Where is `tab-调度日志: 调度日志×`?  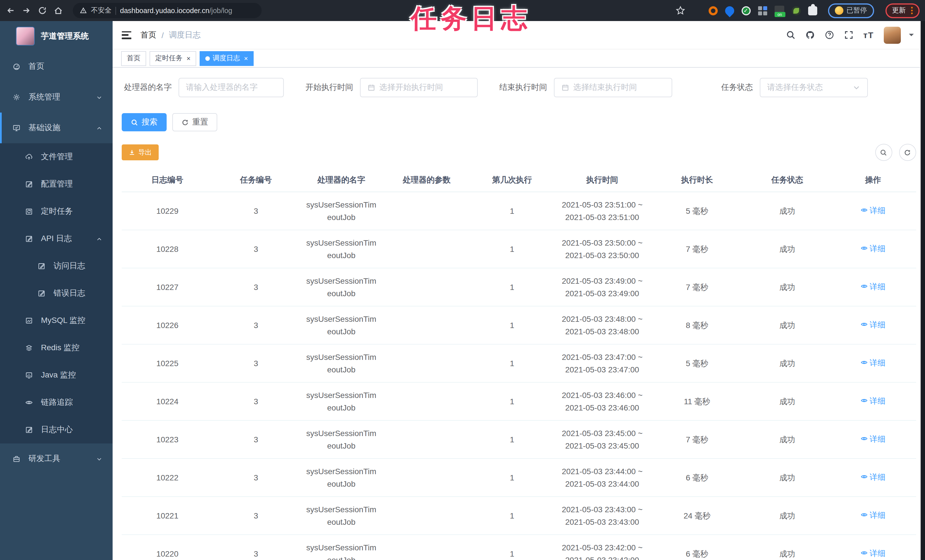
tab-调度日志: 调度日志× is located at coordinates (227, 59).